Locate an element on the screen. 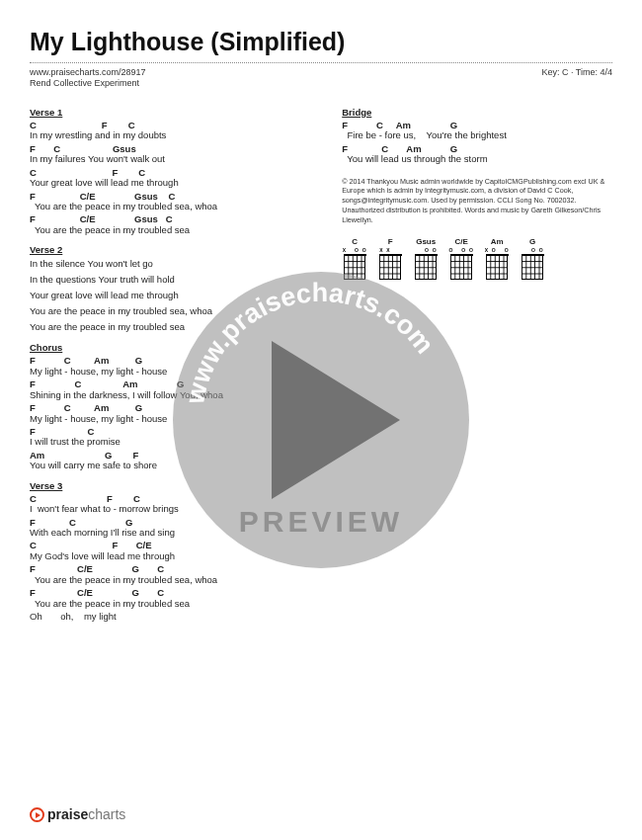 Image resolution: width=642 pixels, height=840 pixels. chord-diagram-am: Am X O O is located at coordinates (497, 259).